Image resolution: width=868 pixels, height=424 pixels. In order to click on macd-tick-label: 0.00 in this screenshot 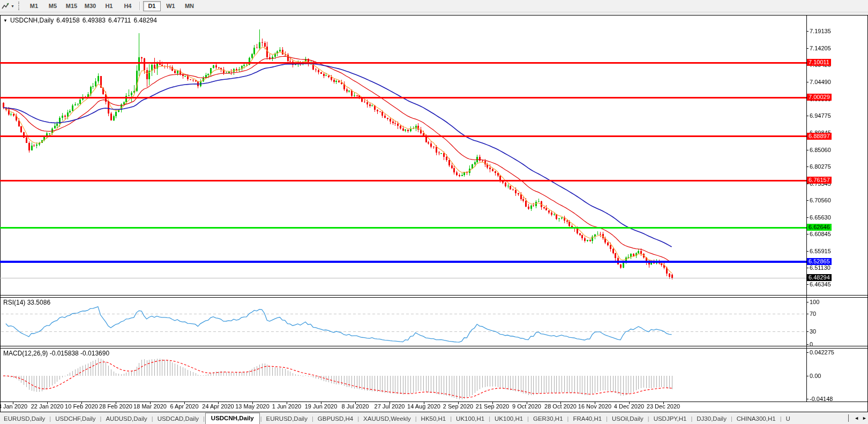, I will do `click(815, 376)`.